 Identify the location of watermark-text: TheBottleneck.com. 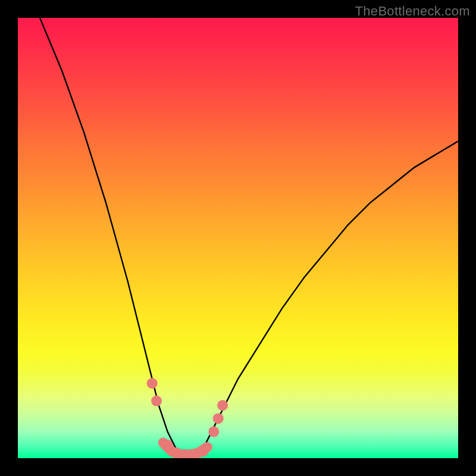
(413, 11).